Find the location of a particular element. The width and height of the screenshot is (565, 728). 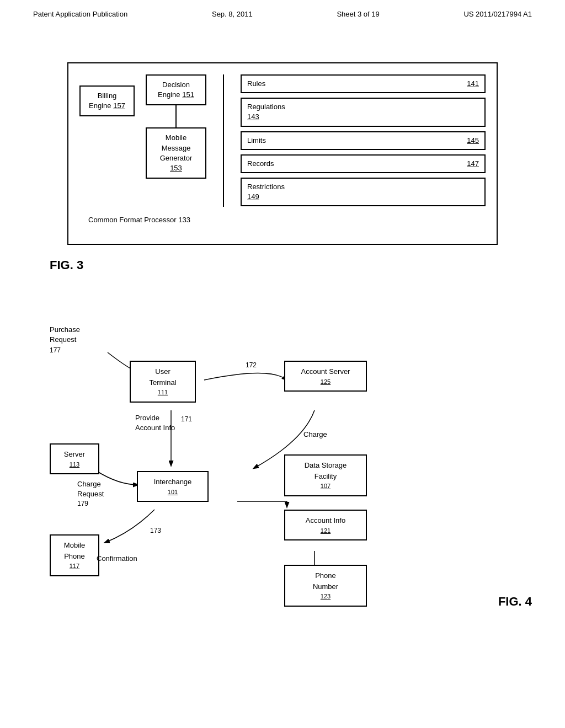

common-format-text: Common Format Processor 133 is located at coordinates (282, 220).